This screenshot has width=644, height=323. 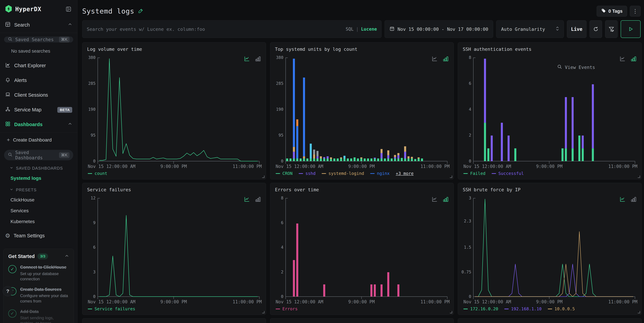 What do you see at coordinates (38, 110) in the screenshot?
I see `sidebar-item-service-map: Service Map BETA` at bounding box center [38, 110].